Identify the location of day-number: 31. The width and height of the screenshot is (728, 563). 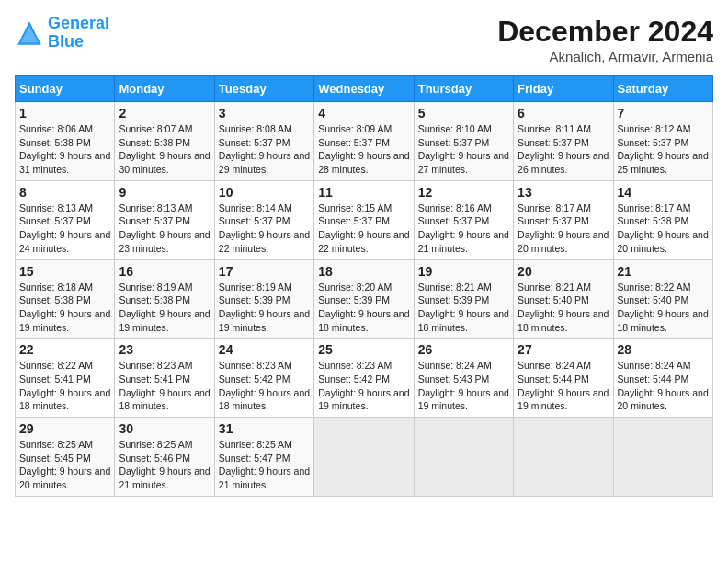
(265, 429).